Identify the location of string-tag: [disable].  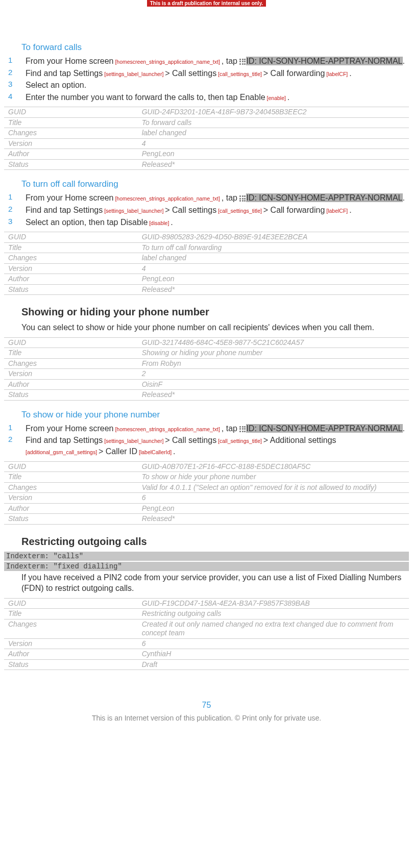
(159, 223).